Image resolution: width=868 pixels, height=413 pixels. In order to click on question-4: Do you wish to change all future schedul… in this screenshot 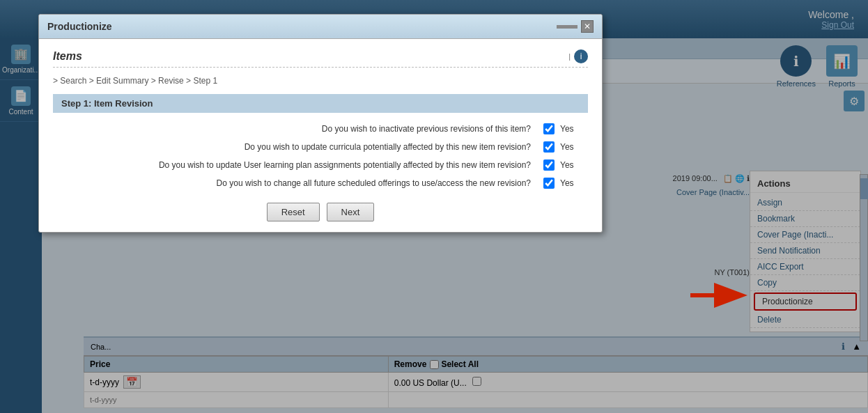, I will do `click(299, 183)`.